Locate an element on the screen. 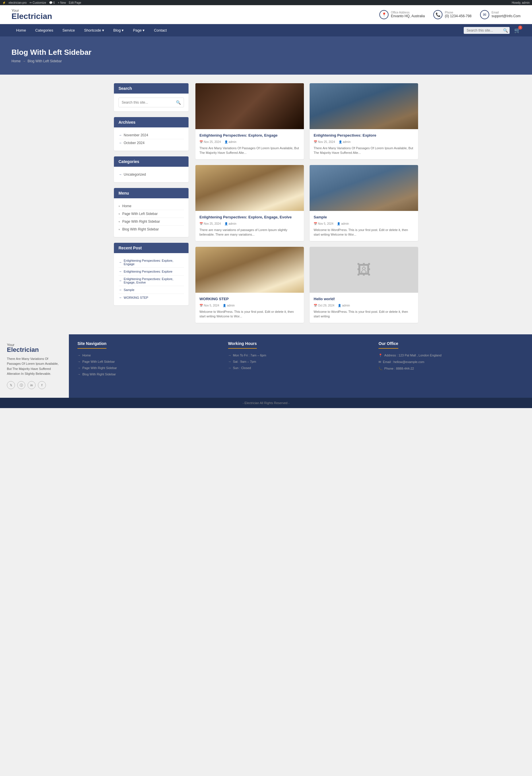 The width and height of the screenshot is (532, 776). contact-email-label: Email is located at coordinates (506, 13).